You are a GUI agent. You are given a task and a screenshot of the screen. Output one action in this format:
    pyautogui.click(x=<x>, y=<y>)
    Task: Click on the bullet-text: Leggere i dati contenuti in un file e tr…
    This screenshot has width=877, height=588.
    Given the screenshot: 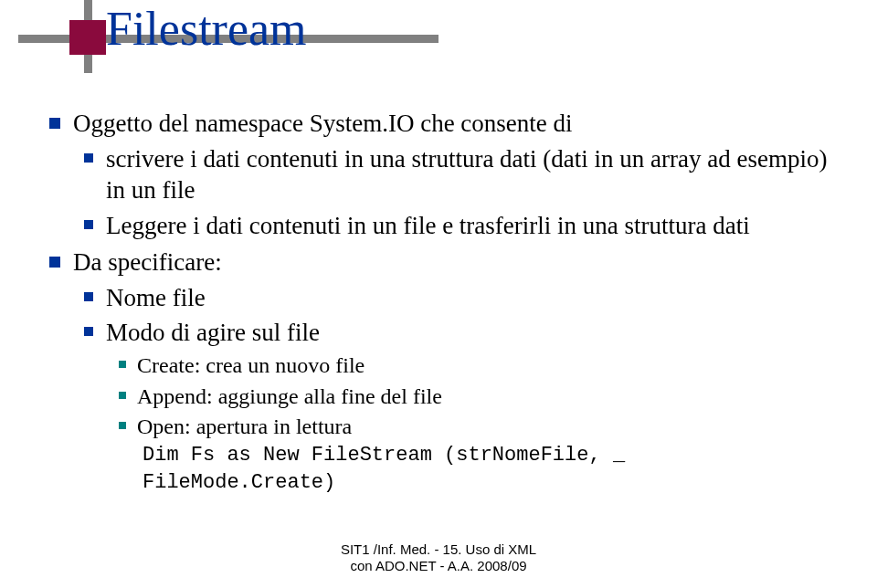 What is the action you would take?
    pyautogui.click(x=428, y=226)
    